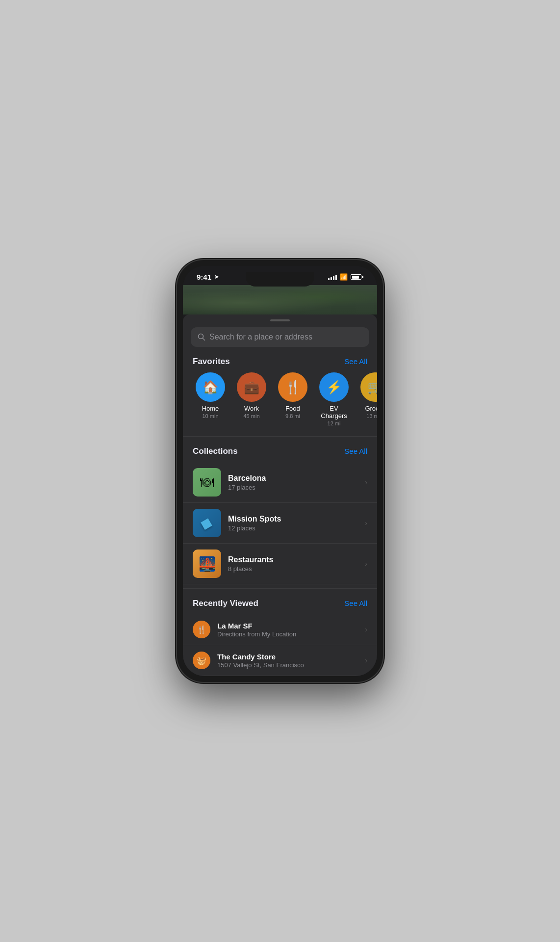 The width and height of the screenshot is (560, 942). What do you see at coordinates (367, 399) in the screenshot?
I see `favorite-item-grocery: 🛒 Groc… 13 m…` at bounding box center [367, 399].